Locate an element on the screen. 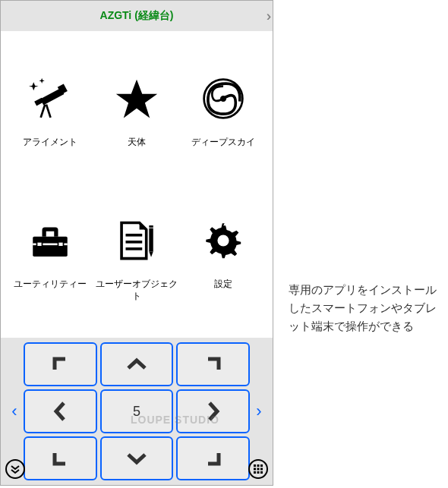 The width and height of the screenshot is (448, 488). menu-label: アライメント is located at coordinates (50, 149).